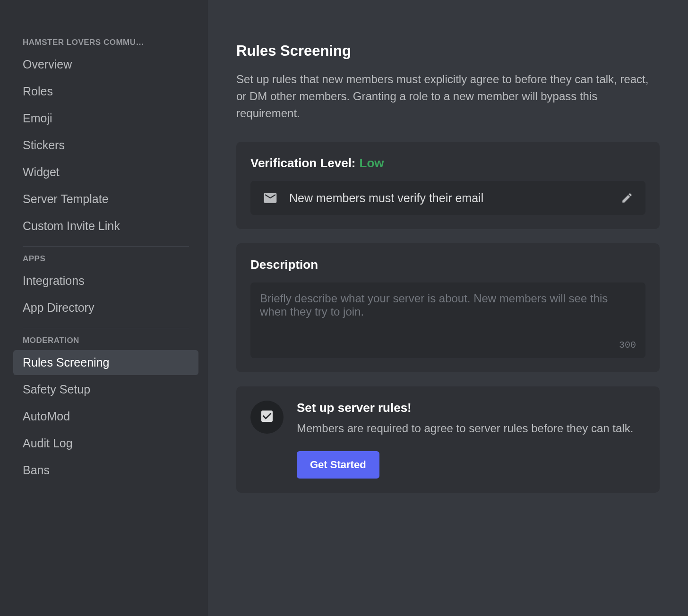 This screenshot has height=616, width=688. I want to click on section-header-moderation: MODERATION, so click(106, 343).